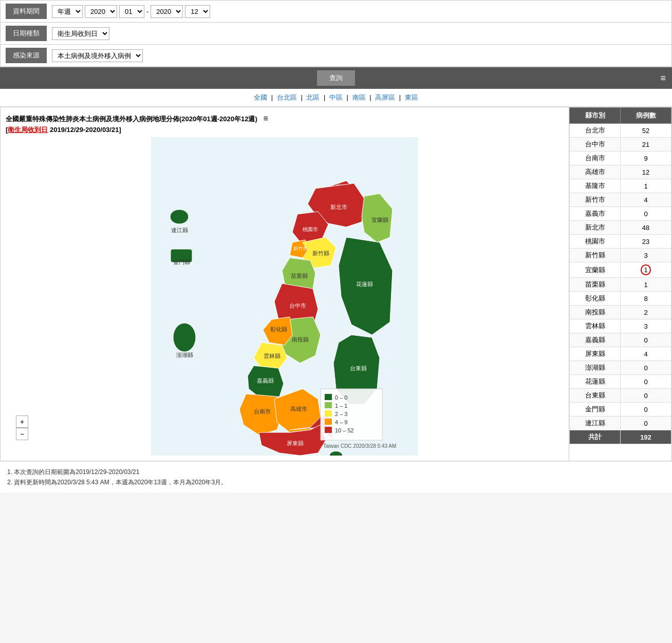 The width and height of the screenshot is (672, 643). What do you see at coordinates (595, 423) in the screenshot?
I see `city-cell: 連江縣` at bounding box center [595, 423].